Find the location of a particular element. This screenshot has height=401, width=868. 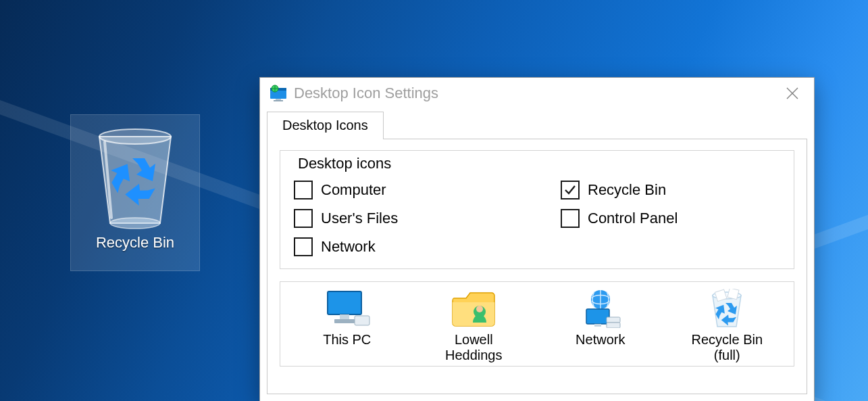

close-icon is located at coordinates (792, 93).